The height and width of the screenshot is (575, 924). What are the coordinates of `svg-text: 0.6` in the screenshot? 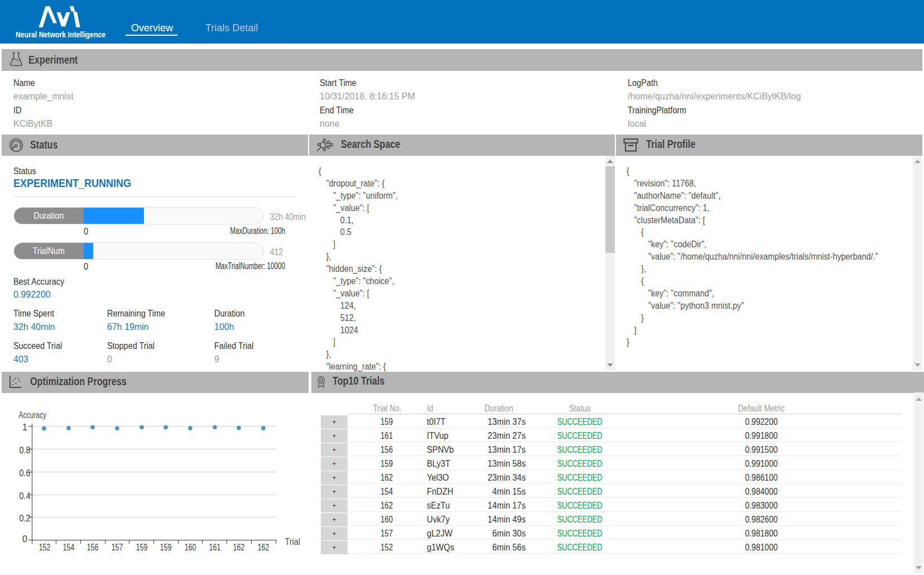 It's located at (25, 473).